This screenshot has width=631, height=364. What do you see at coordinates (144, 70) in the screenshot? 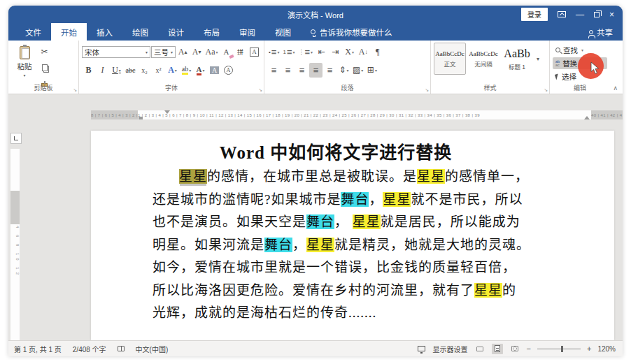
I see `subscript-button: x₂` at bounding box center [144, 70].